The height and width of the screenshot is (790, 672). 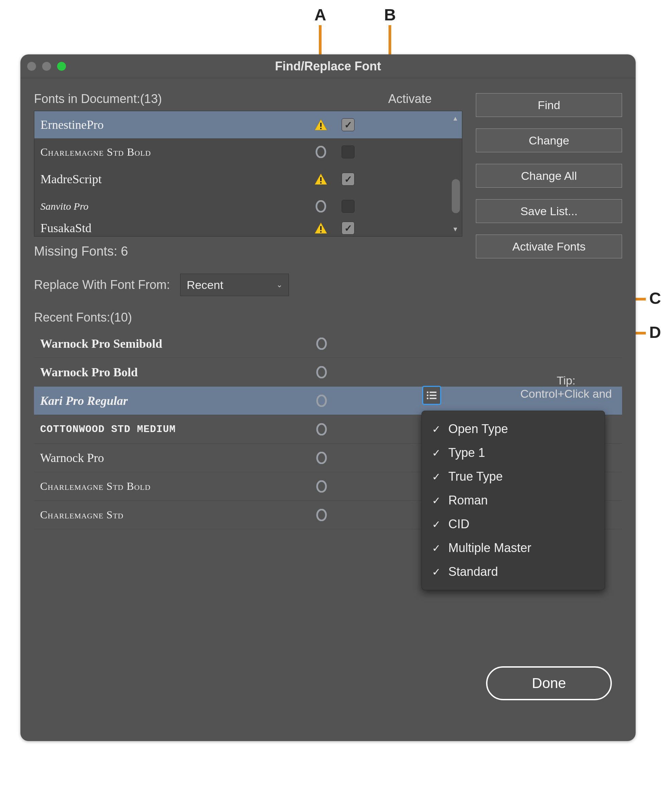 I want to click on font-name: Kari Pro Regular, so click(x=176, y=401).